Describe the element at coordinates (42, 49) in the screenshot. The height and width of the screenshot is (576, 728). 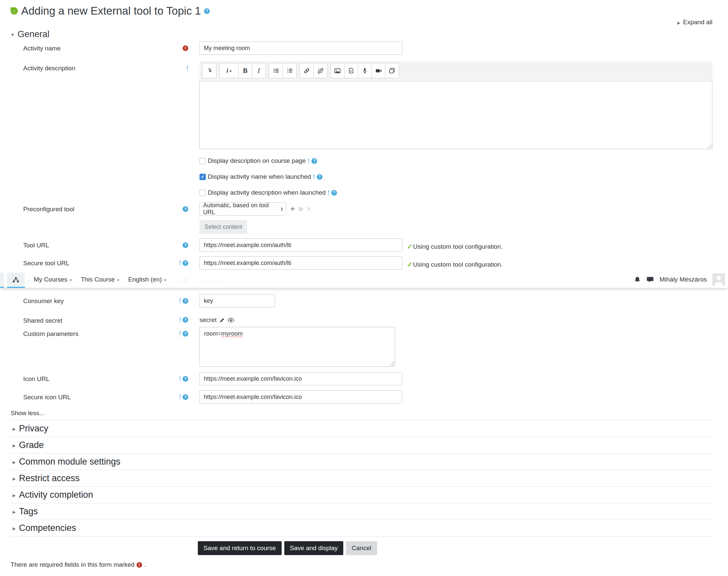
I see `activity-name-label: Activity name` at that location.